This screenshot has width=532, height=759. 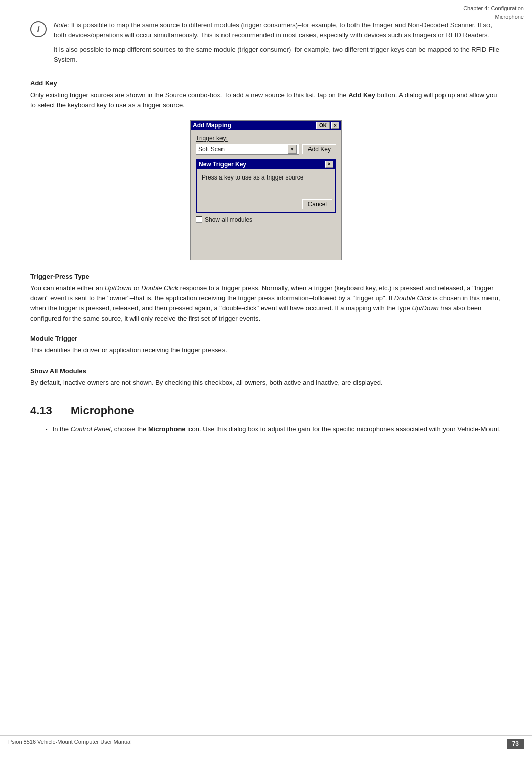 I want to click on note-label: Note:, so click(x=62, y=25).